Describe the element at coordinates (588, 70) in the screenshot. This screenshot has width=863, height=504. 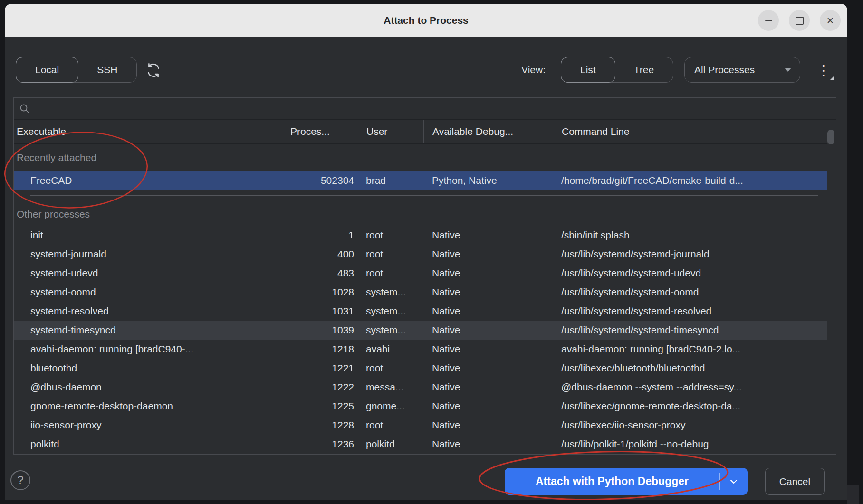
I see `view-tab-list: List` at that location.